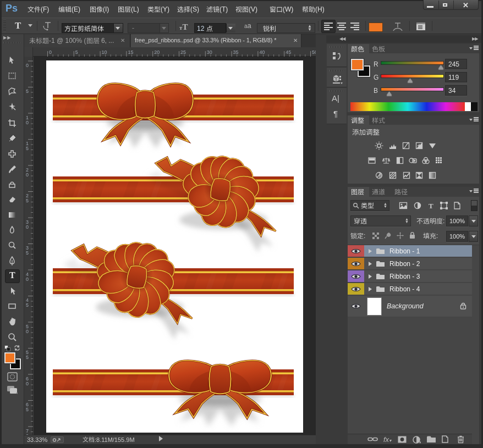 The width and height of the screenshot is (483, 448). I want to click on svg-text: 40, so click(262, 52).